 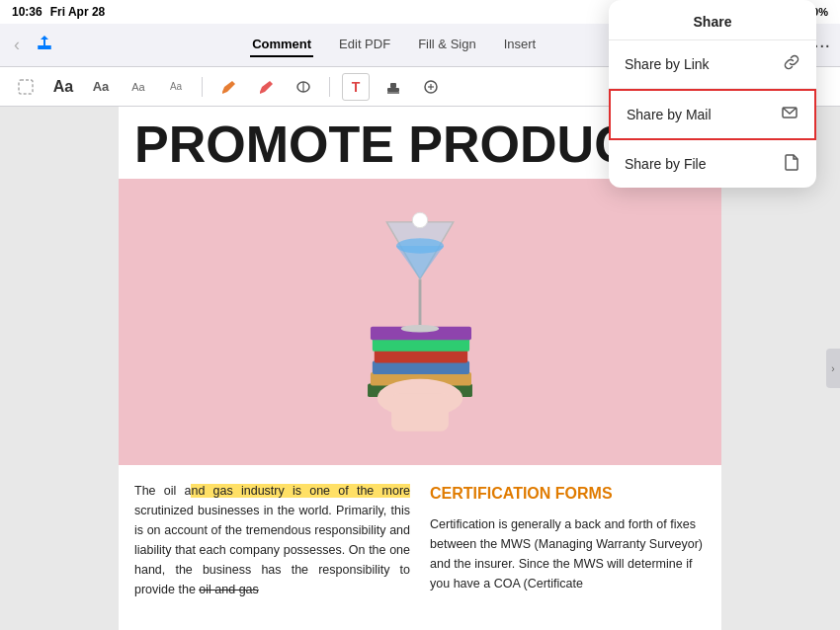 What do you see at coordinates (567, 540) in the screenshot?
I see `doc-body-right: CERTIFICATION FORMS Certification is gen…` at bounding box center [567, 540].